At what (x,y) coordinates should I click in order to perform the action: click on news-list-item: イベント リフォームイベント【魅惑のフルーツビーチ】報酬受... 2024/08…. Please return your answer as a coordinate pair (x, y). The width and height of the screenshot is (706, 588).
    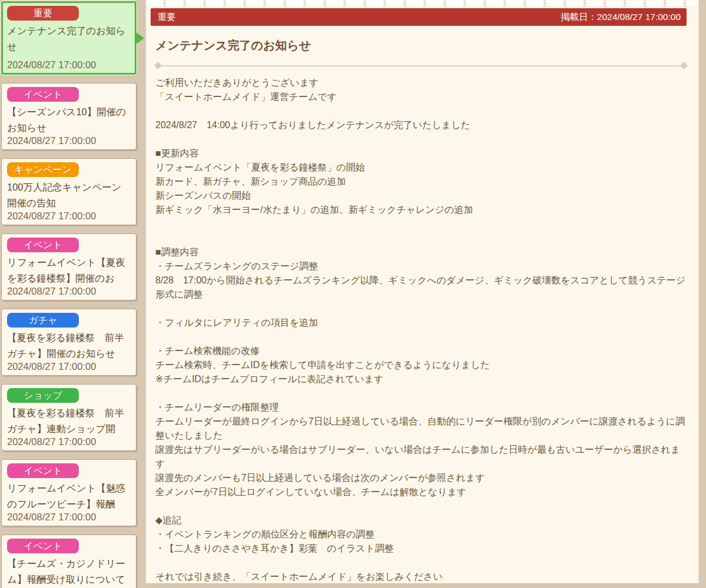
    Looking at the image, I should click on (69, 493).